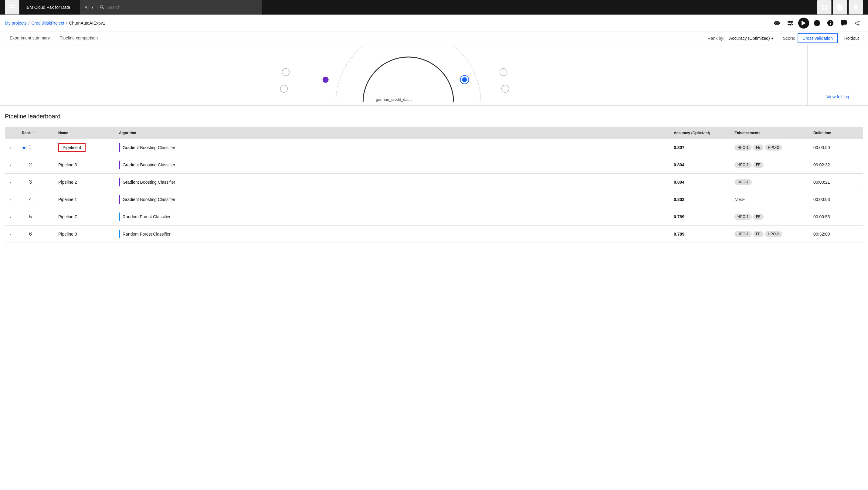 Image resolution: width=868 pixels, height=490 pixels. Describe the element at coordinates (35, 165) in the screenshot. I see `rank-cell: 2` at that location.